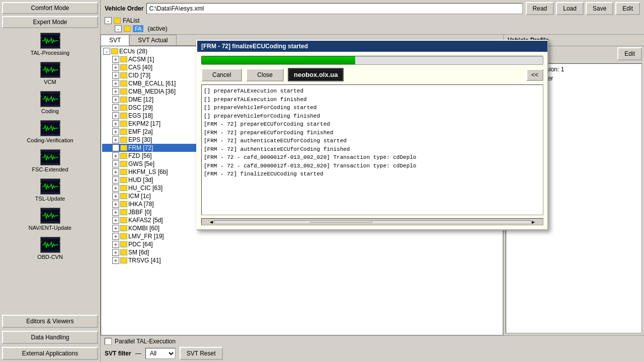 This screenshot has width=644, height=362. Describe the element at coordinates (50, 228) in the screenshot. I see `nav-ent-update-label: NAV/ENT-Update` at that location.